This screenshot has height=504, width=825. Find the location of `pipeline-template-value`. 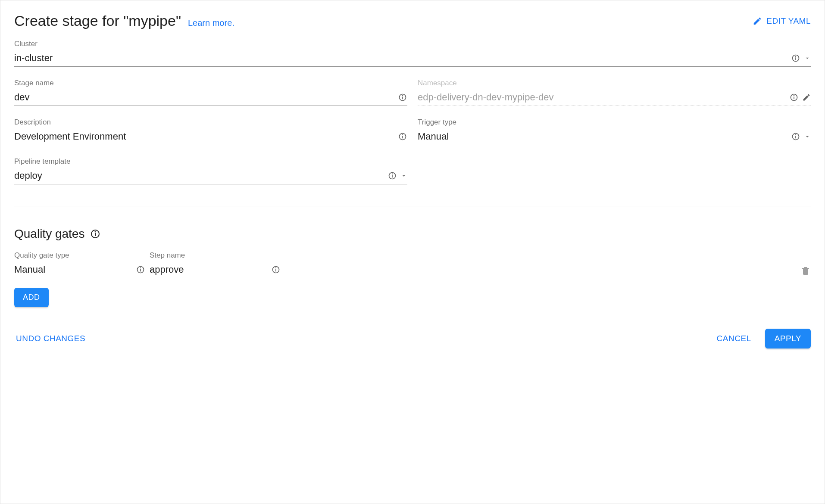

pipeline-template-value is located at coordinates (199, 176).